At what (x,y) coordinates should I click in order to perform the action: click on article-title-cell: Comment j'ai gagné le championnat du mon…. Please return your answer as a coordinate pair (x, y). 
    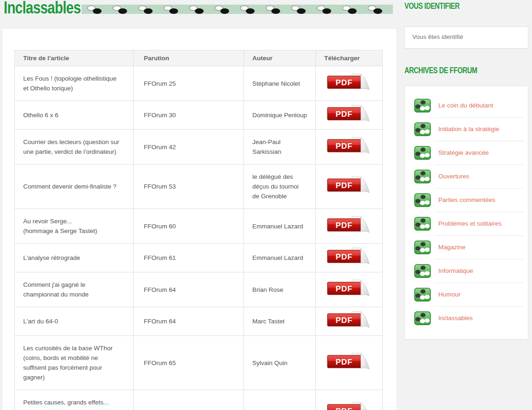
    Looking at the image, I should click on (74, 290).